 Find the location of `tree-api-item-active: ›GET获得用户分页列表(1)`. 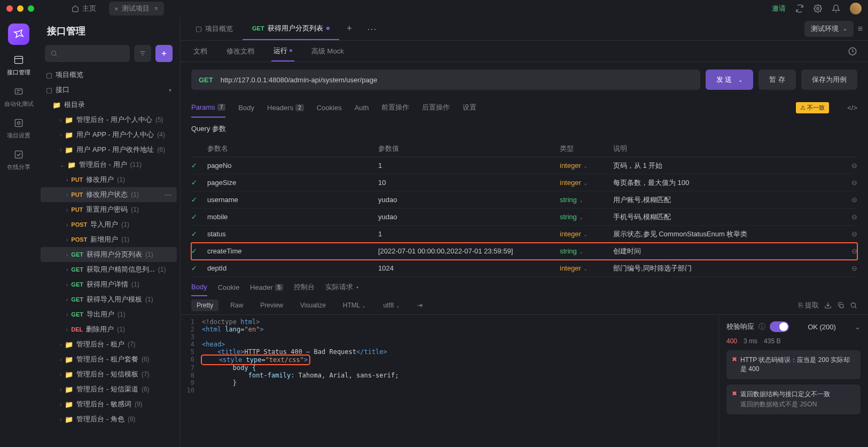

tree-api-item-active: ›GET获得用户分页列表(1) is located at coordinates (109, 255).